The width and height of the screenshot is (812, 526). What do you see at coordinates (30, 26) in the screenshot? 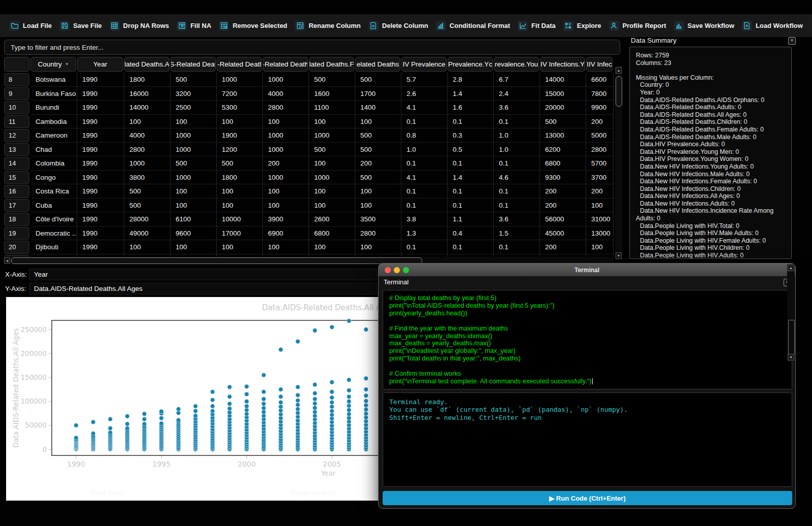
I see `load-file-button: Load File` at bounding box center [30, 26].